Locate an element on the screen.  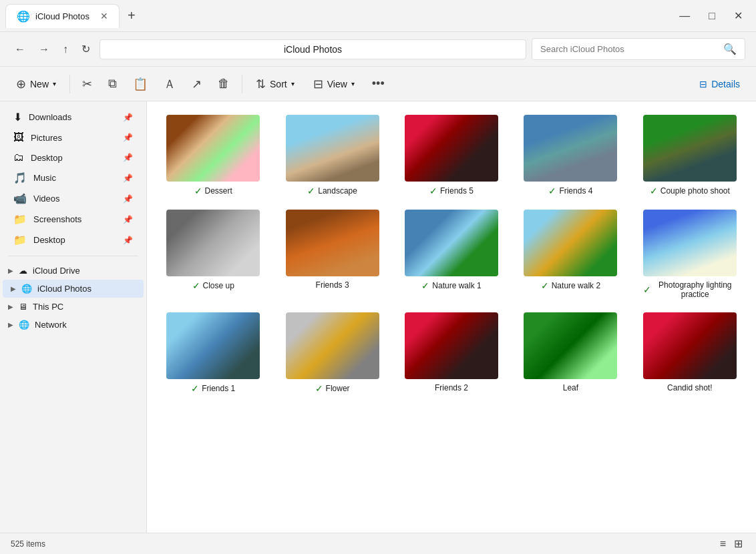
copy-button: ⧉ is located at coordinates (112, 84).